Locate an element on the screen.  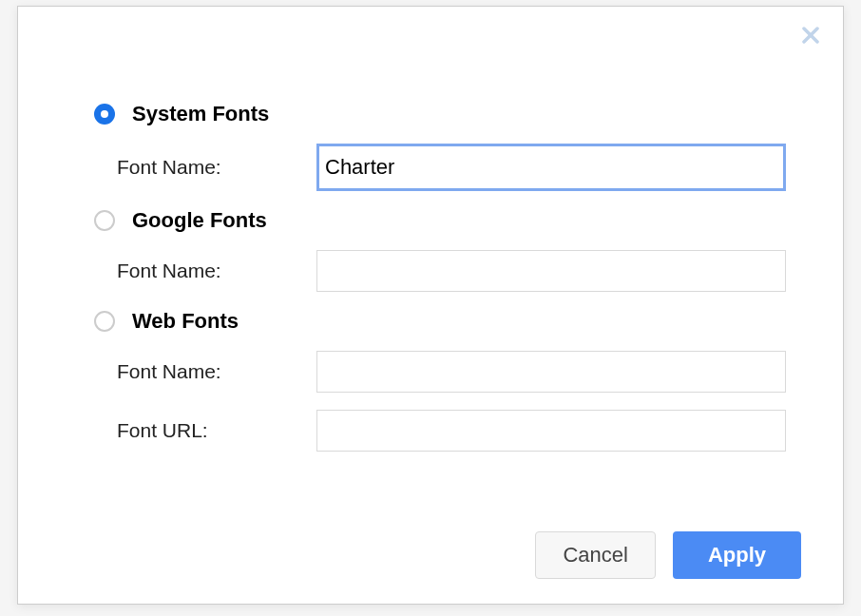
google-fonts-title: Google Fonts is located at coordinates (200, 221).